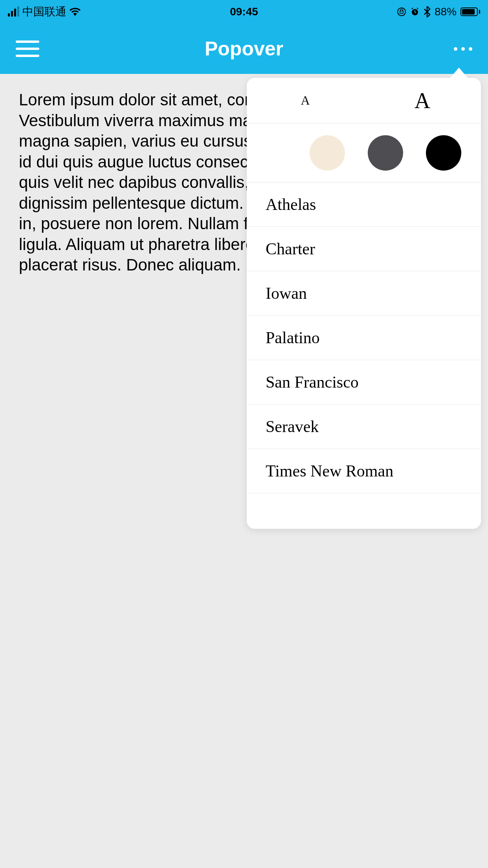  Describe the element at coordinates (305, 101) in the screenshot. I see `text-size-small-button: A` at that location.